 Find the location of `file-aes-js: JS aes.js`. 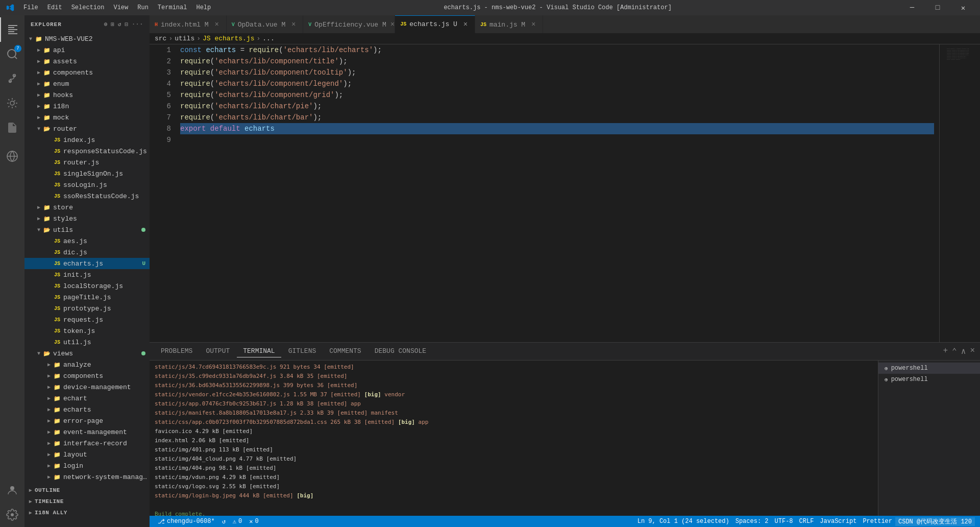

file-aes-js: JS aes.js is located at coordinates (87, 241).